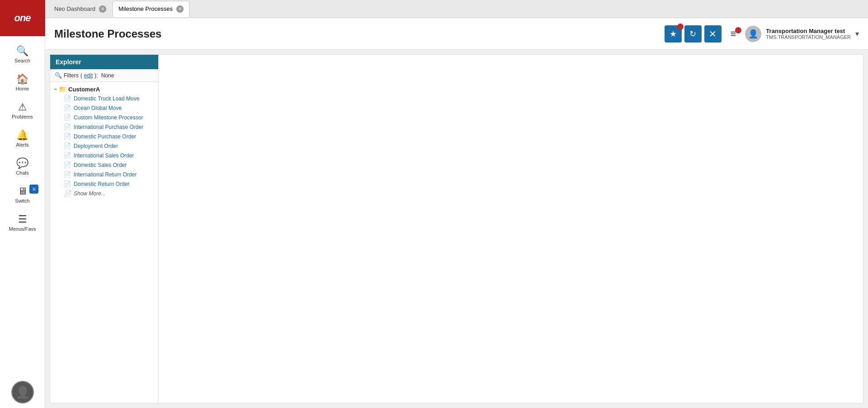  I want to click on tree-item-label-9: Domestic Return Order, so click(101, 184).